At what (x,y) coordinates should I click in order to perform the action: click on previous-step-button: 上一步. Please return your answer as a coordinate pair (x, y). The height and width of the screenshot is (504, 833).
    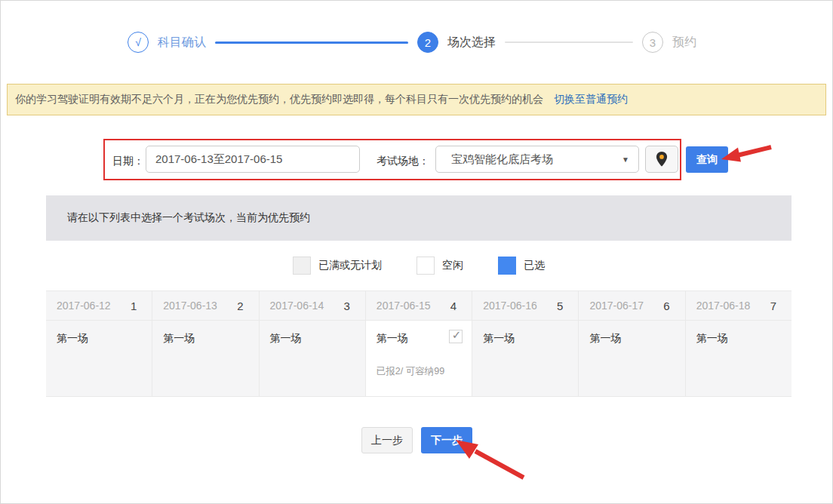
    Looking at the image, I should click on (387, 441).